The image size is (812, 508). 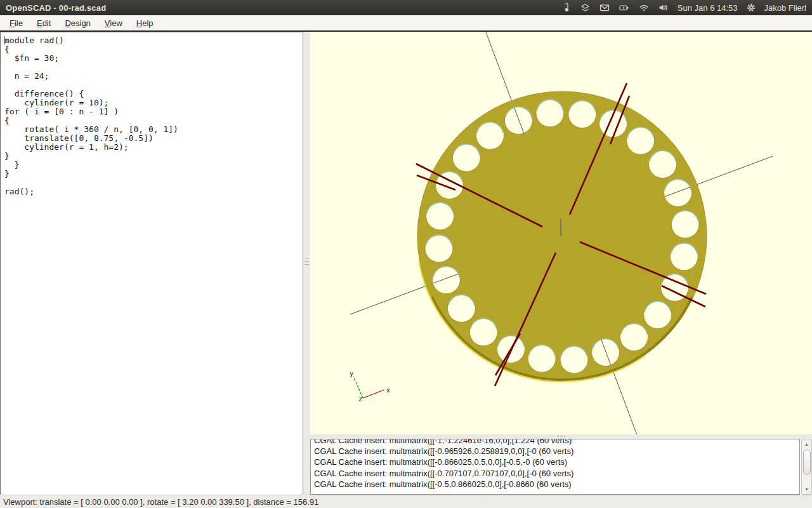 I want to click on axis-indicator-label: z, so click(x=360, y=399).